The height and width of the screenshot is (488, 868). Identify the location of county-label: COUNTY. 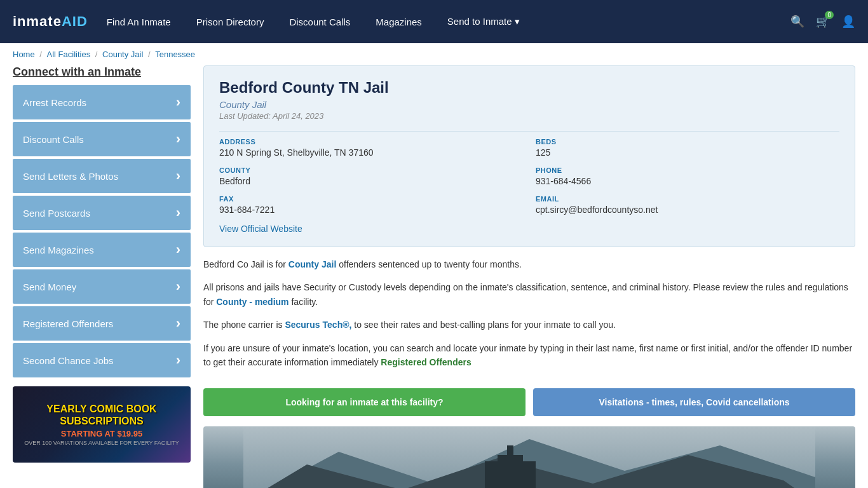
(371, 170).